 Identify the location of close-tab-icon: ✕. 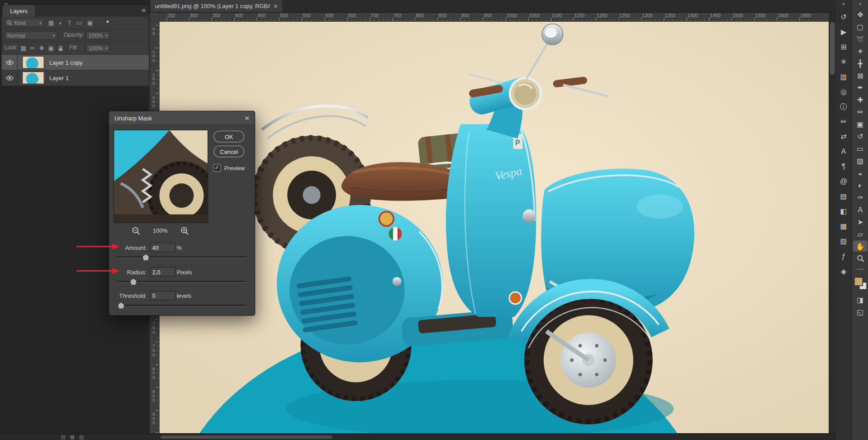
(275, 6).